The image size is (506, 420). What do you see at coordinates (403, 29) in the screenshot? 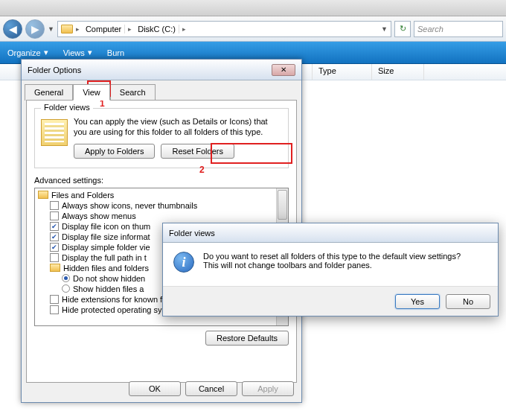
I see `refresh-button: ↻` at bounding box center [403, 29].